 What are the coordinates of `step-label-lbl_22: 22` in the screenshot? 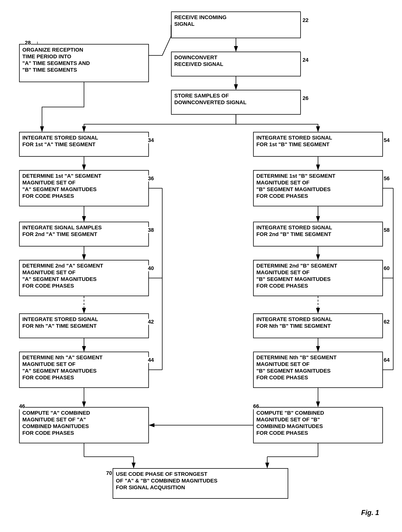 It's located at (306, 20).